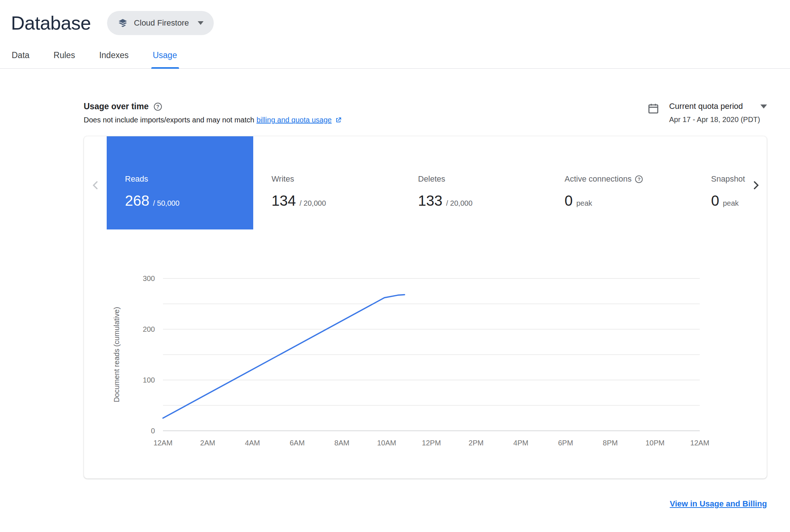 This screenshot has height=532, width=790. Describe the element at coordinates (395, 56) in the screenshot. I see `tabbar: Data Rules Indexes Usage` at that location.